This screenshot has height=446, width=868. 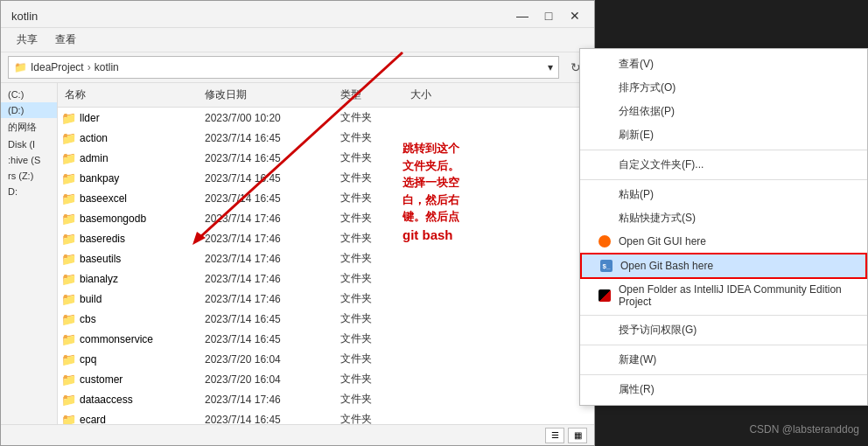 I want to click on context-menu-item: 新建(W), so click(x=724, y=360).